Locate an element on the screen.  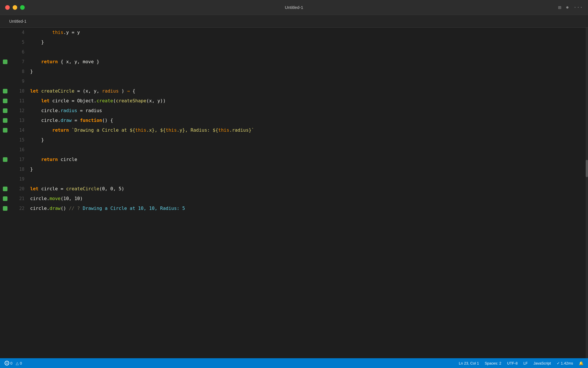
line-number: 22 is located at coordinates (23, 208).